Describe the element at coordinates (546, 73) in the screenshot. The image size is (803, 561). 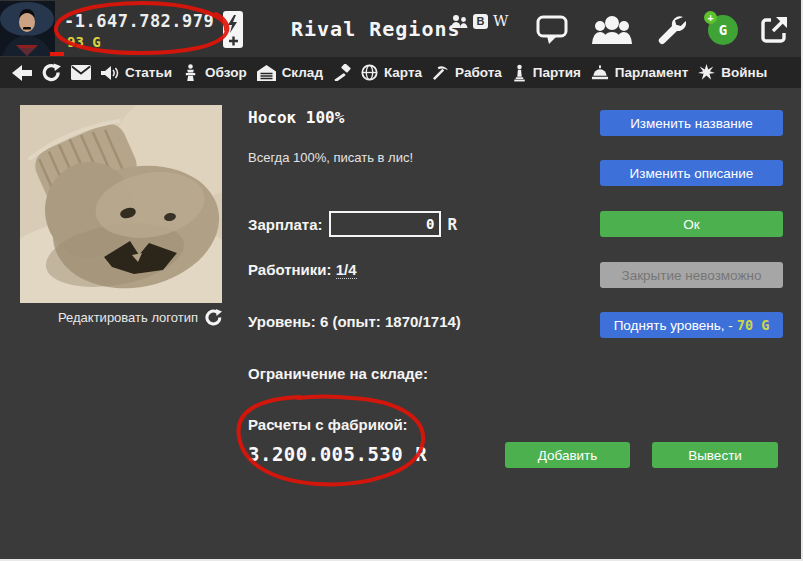
I see `nav-item-party: Партия` at that location.